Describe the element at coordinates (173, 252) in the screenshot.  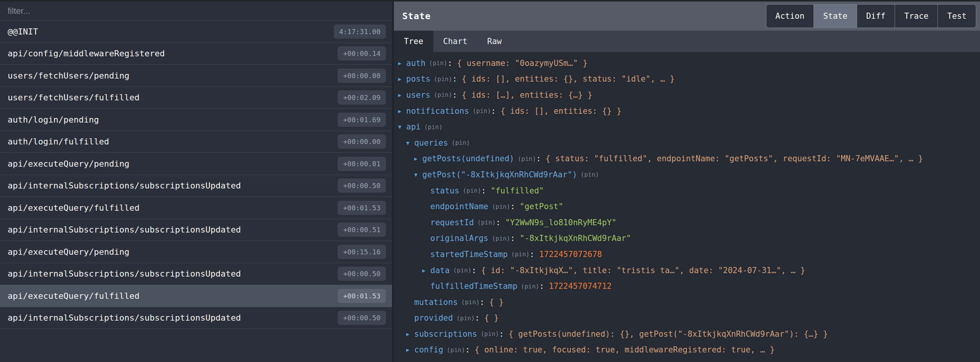
I see `action-name: api/executeQuery/pending` at that location.